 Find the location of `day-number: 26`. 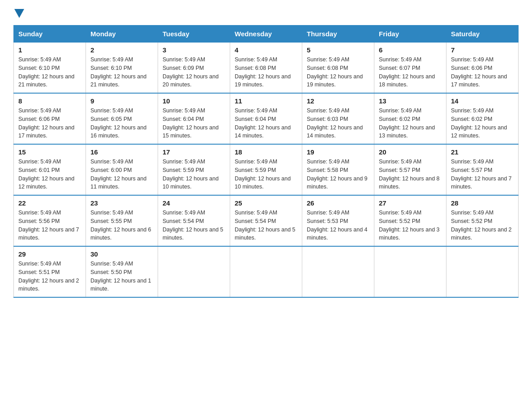

day-number: 26 is located at coordinates (338, 203).